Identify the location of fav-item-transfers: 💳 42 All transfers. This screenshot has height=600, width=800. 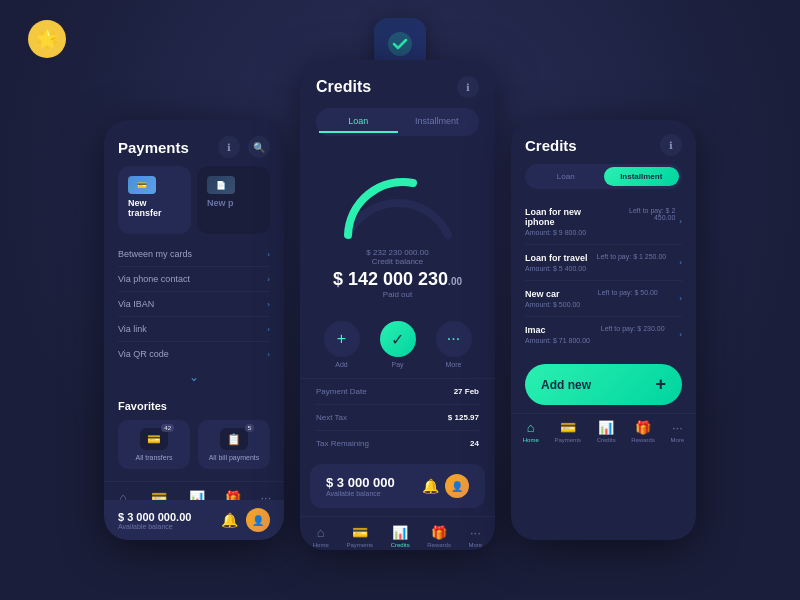
(154, 444).